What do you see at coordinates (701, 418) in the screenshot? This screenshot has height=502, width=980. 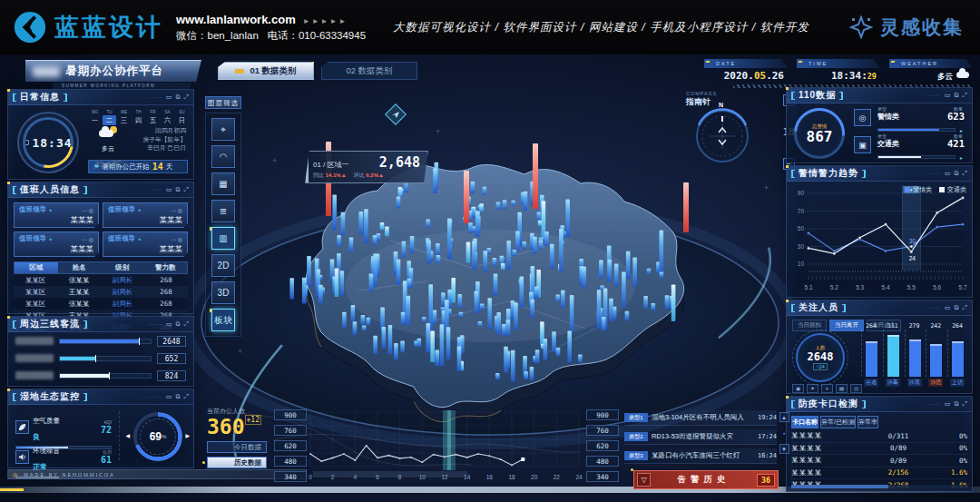 I see `alert-row: 类型1 湿地3-104片区有不明人员闯入 19:24` at bounding box center [701, 418].